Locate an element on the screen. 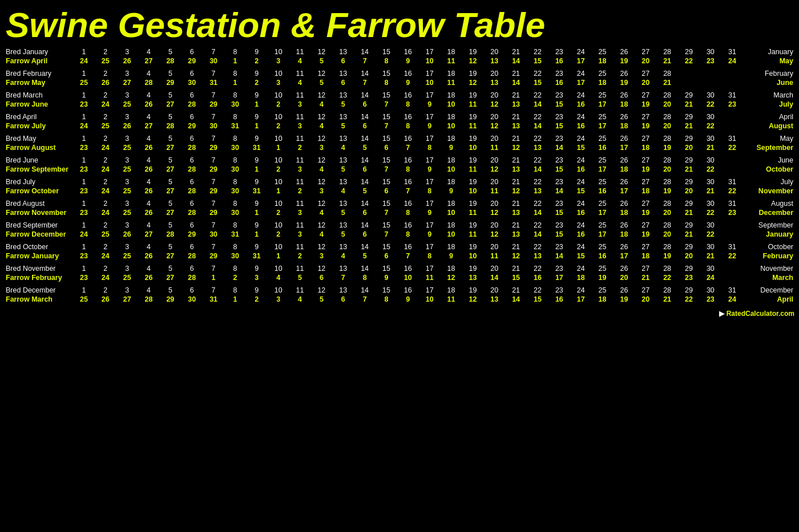  bred-day: 16 is located at coordinates (408, 225).